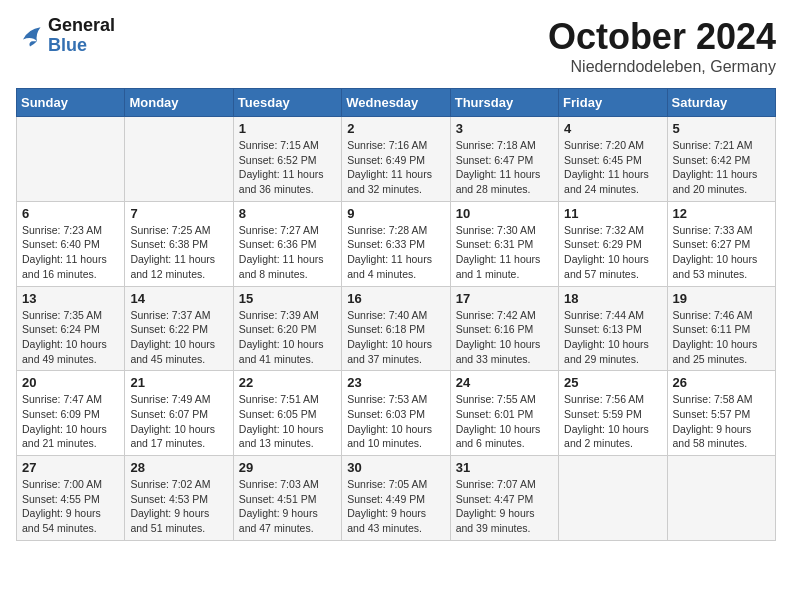 The height and width of the screenshot is (612, 792). I want to click on day-number: 9, so click(396, 214).